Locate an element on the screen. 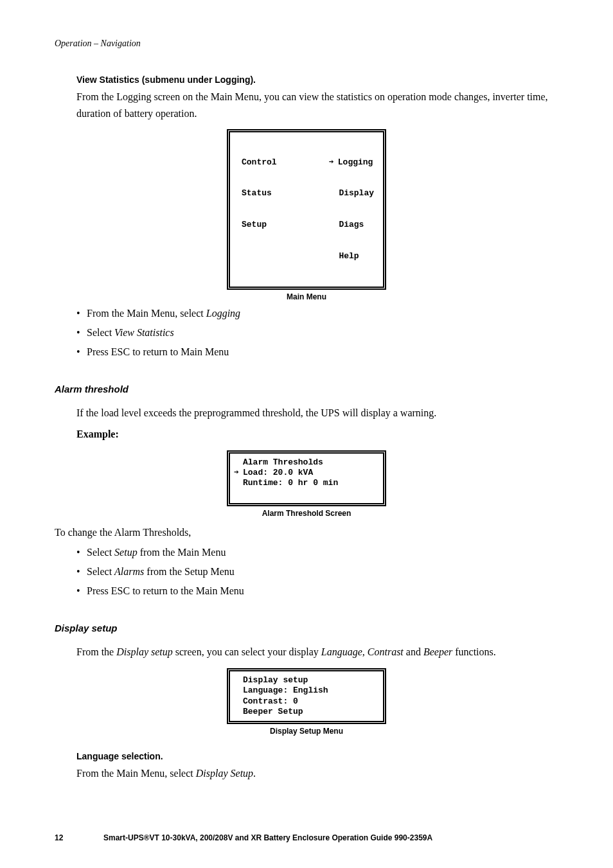 This screenshot has height=868, width=613. screen-line is located at coordinates (306, 494).